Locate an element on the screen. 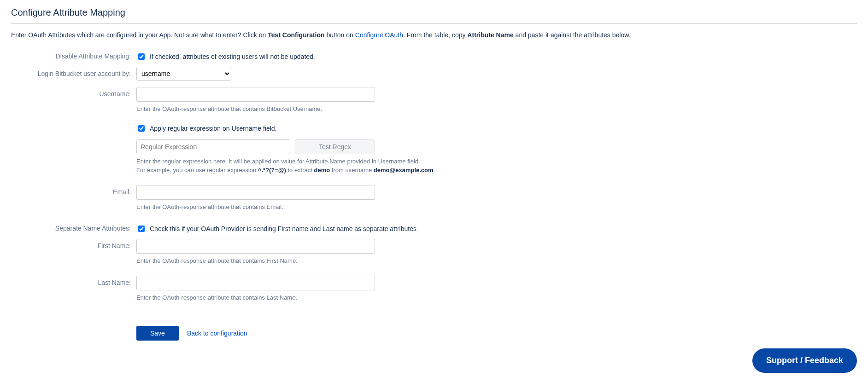  intro-bold-attr-name: Attribute Name is located at coordinates (490, 35).